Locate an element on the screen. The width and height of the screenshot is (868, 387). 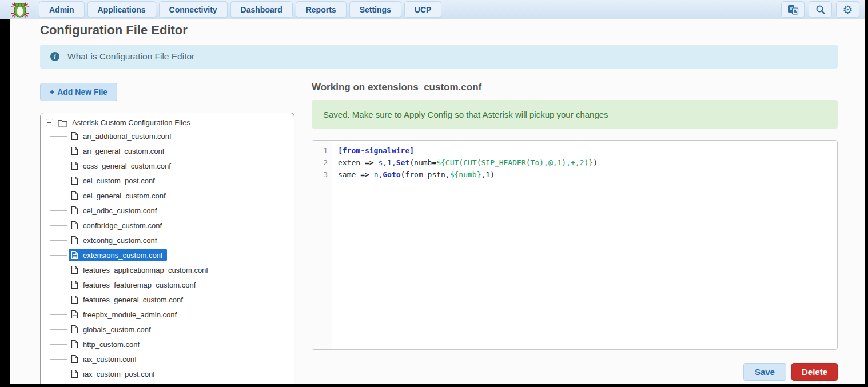
file-name-label: features_applicationmap_custom.conf is located at coordinates (145, 270).